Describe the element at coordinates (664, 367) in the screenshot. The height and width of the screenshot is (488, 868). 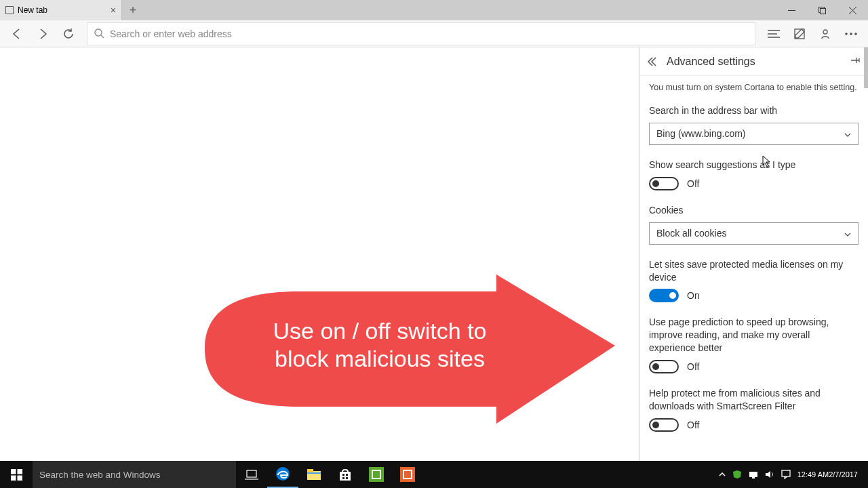
I see `page-prediction-toggle` at that location.